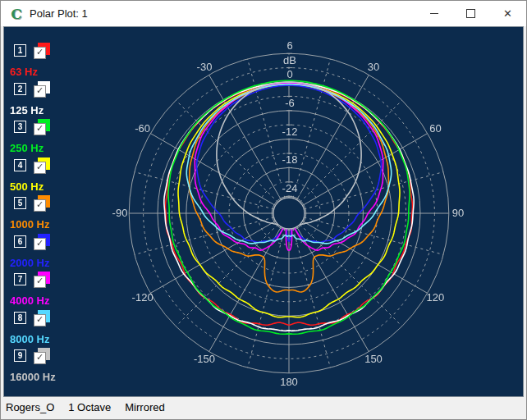  What do you see at coordinates (20, 279) in the screenshot?
I see `trace-number-button: 7` at bounding box center [20, 279].